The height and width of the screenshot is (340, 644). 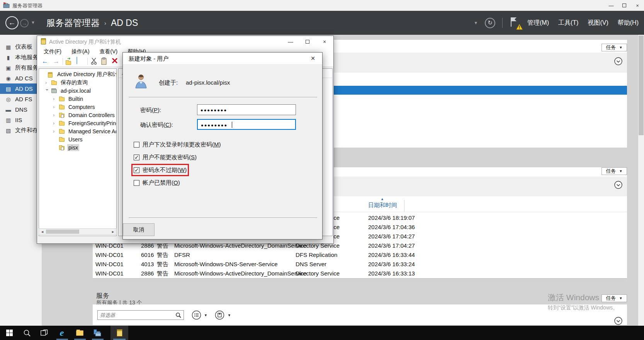 What do you see at coordinates (27, 333) in the screenshot?
I see `search-icon` at bounding box center [27, 333].